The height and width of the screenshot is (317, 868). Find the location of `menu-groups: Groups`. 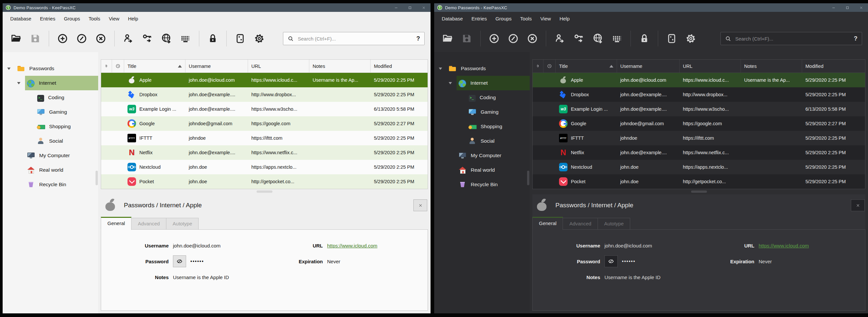

menu-groups: Groups is located at coordinates (503, 19).